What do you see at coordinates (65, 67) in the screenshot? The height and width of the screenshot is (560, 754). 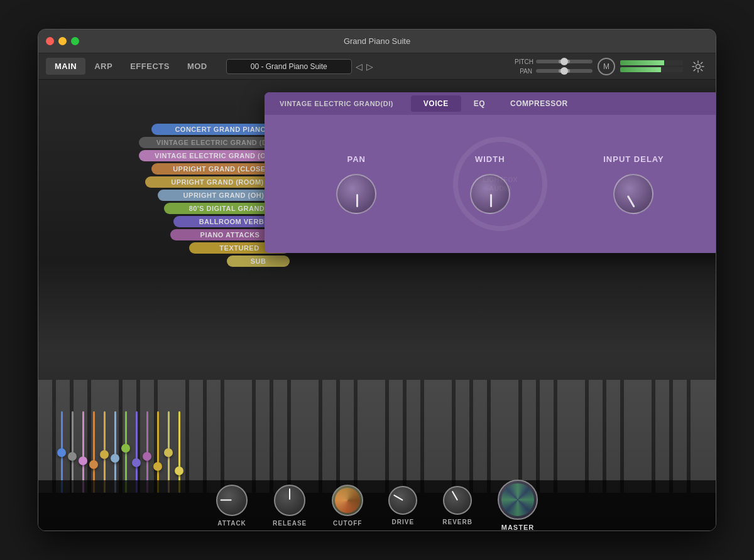 I see `tab-main: MAIN` at bounding box center [65, 67].